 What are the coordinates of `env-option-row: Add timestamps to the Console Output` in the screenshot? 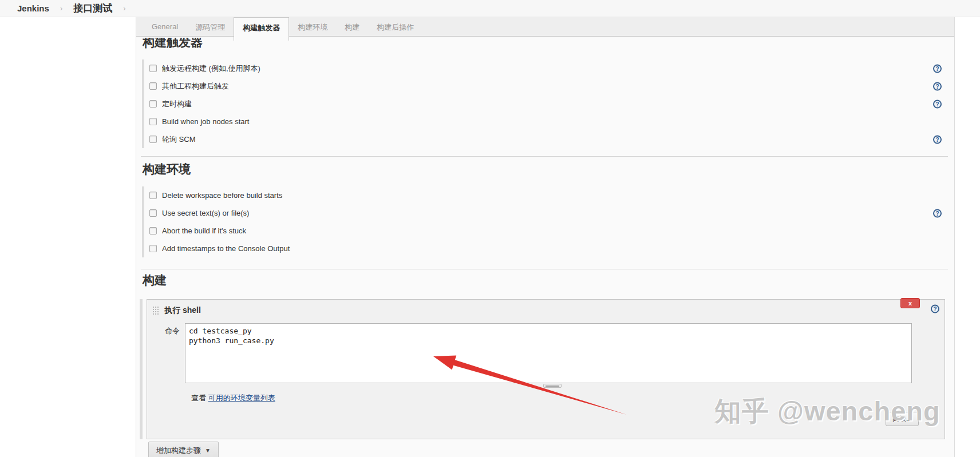 It's located at (550, 248).